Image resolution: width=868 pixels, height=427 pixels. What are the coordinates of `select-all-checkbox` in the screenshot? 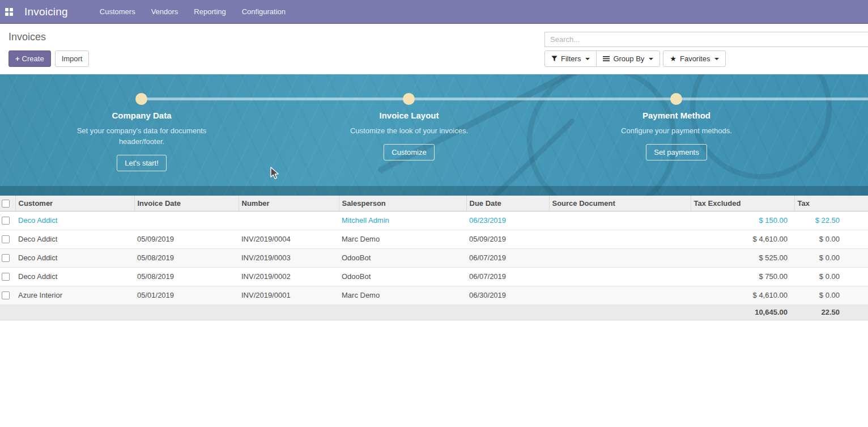 It's located at (6, 204).